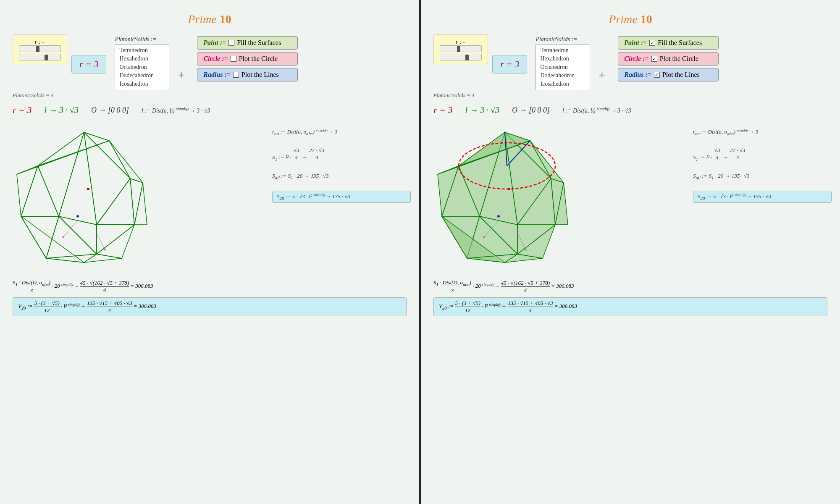 The image size is (840, 504). I want to click on left-title-bold: 10, so click(226, 19).